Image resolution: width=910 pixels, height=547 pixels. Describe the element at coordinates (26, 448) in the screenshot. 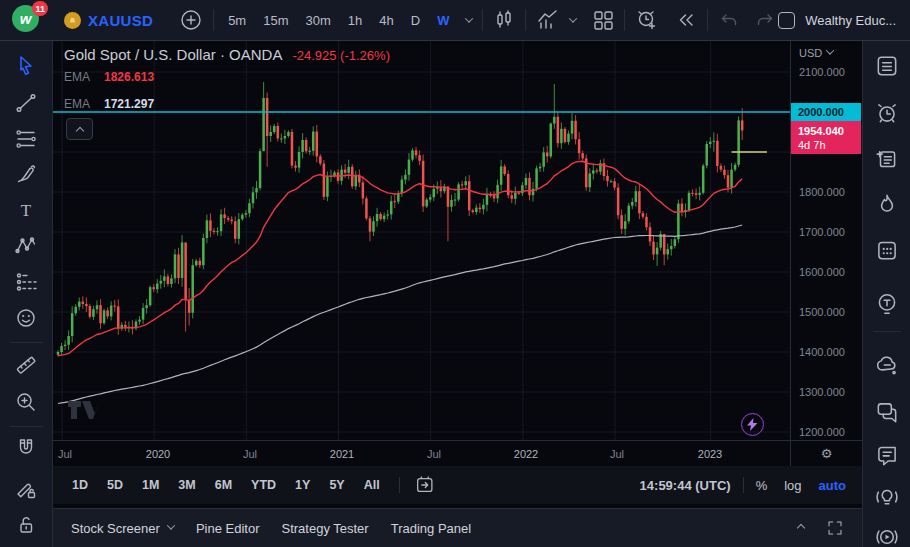

I see `magnet-mode-icon` at that location.